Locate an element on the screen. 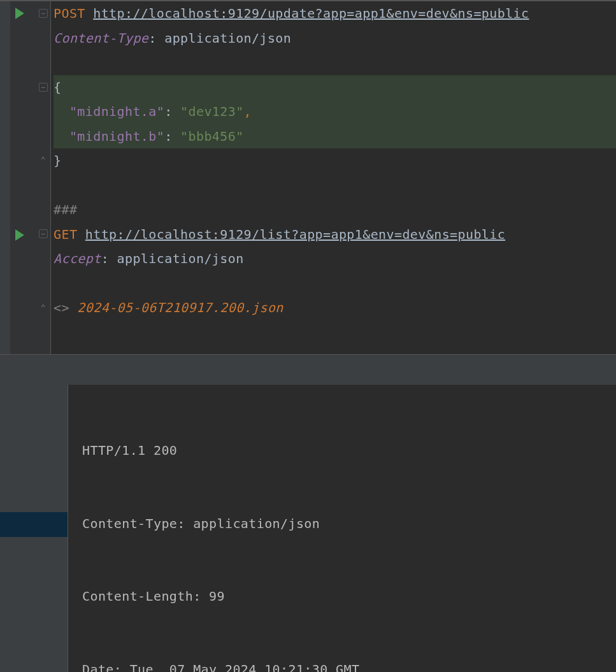 Image resolution: width=616 pixels, height=672 pixels. code-line: } is located at coordinates (335, 161).